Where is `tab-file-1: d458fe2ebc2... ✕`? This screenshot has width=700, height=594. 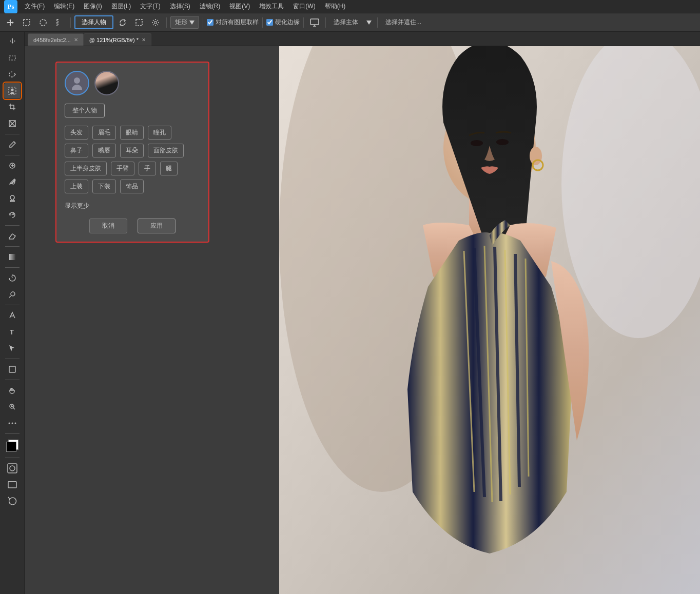
tab-file-1: d458fe2ebc2... ✕ is located at coordinates (55, 39).